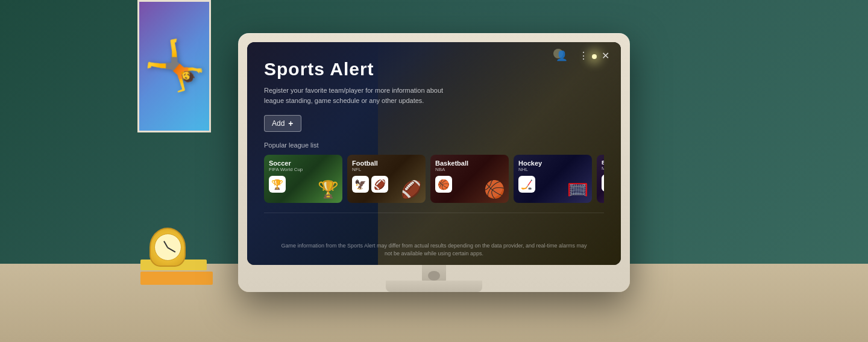 Image resolution: width=868 pixels, height=342 pixels. Describe the element at coordinates (386, 179) in the screenshot. I see `league-card-football: Football NFL 🦅 🏈 🏈` at that location.